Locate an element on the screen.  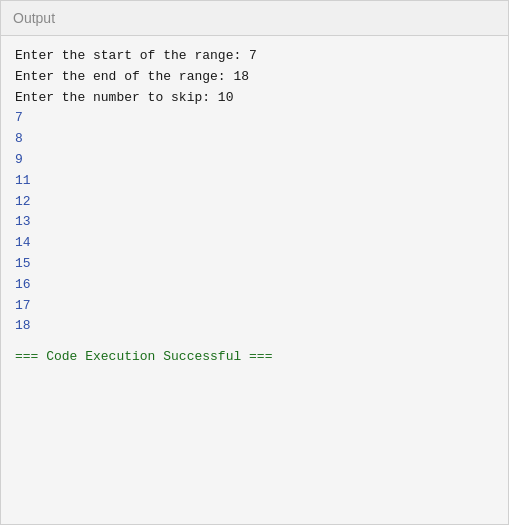
number-line-3: 9 is located at coordinates (254, 160).